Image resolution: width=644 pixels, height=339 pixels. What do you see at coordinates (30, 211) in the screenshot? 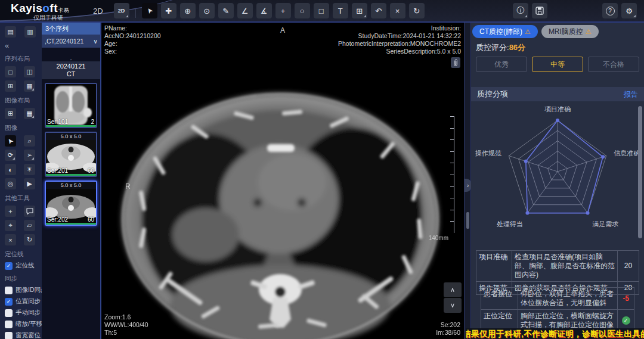
I see `comment-button` at bounding box center [30, 211].